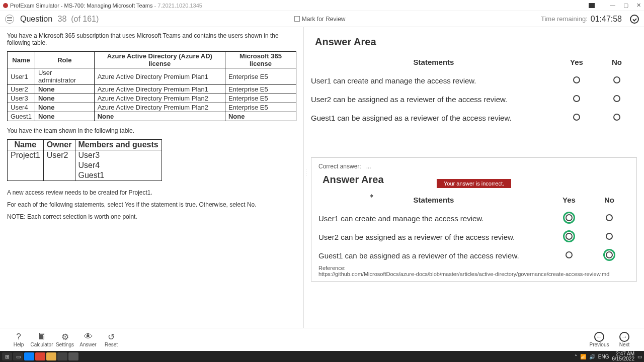 This screenshot has width=644, height=362. I want to click on correct-answer-label: Correct answer:..., so click(474, 166).